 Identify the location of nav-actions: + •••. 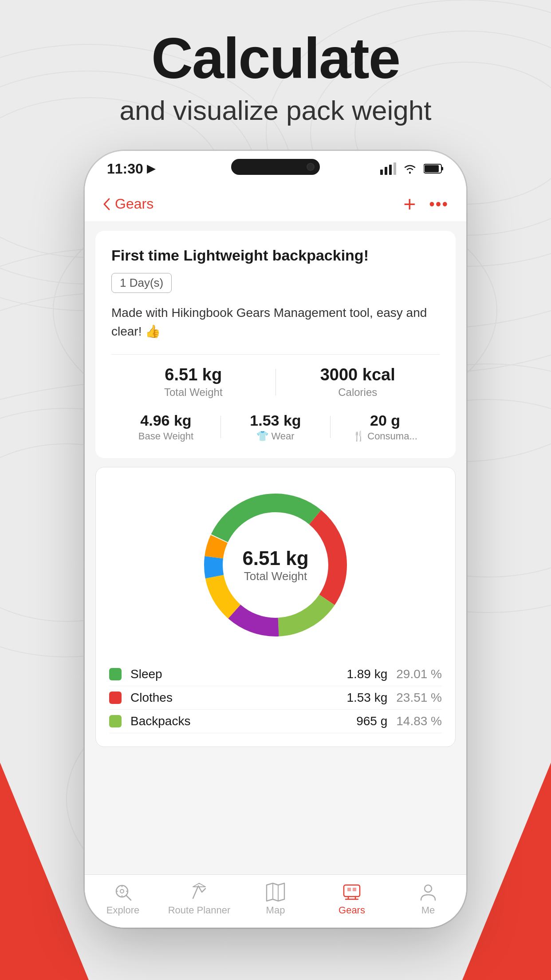
(426, 204).